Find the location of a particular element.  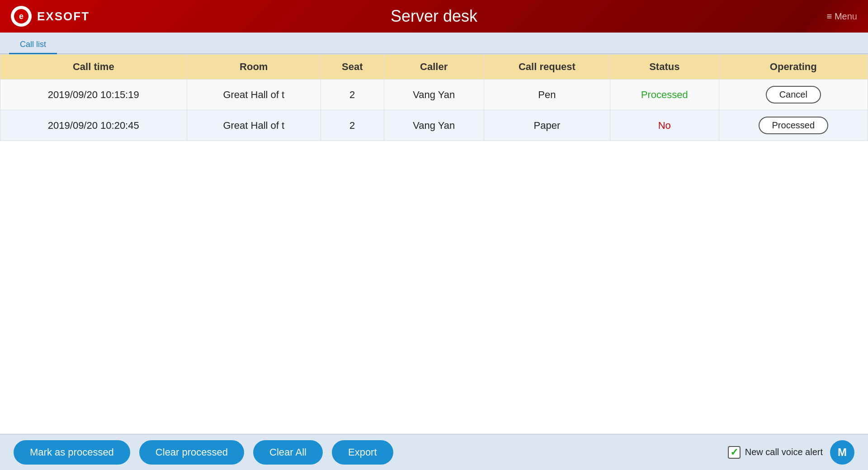

checkmark-icon: ✓ is located at coordinates (734, 452).